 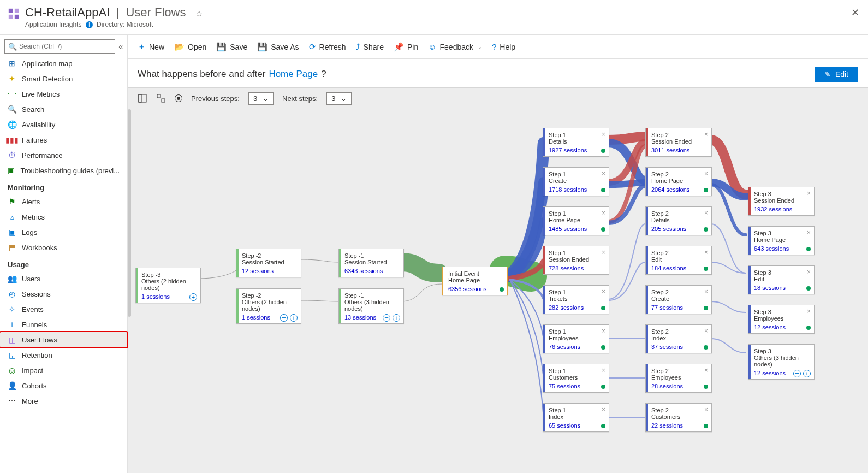 I want to click on share-button: ⤴Share, so click(x=370, y=47).